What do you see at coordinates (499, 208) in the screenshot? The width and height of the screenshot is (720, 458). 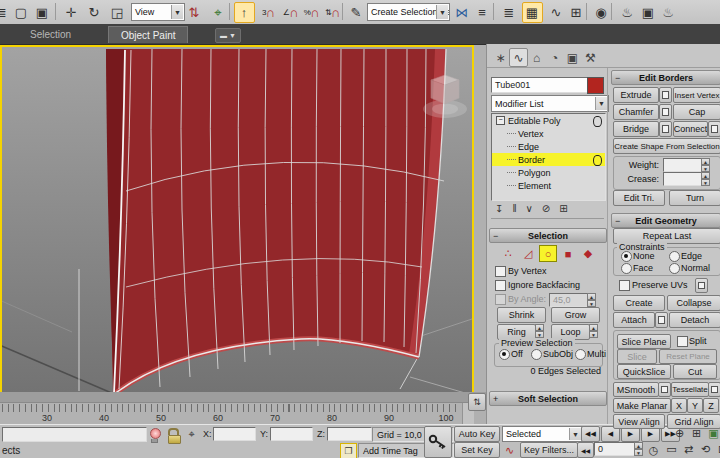 I see `pin-stack-icon: ↧` at bounding box center [499, 208].